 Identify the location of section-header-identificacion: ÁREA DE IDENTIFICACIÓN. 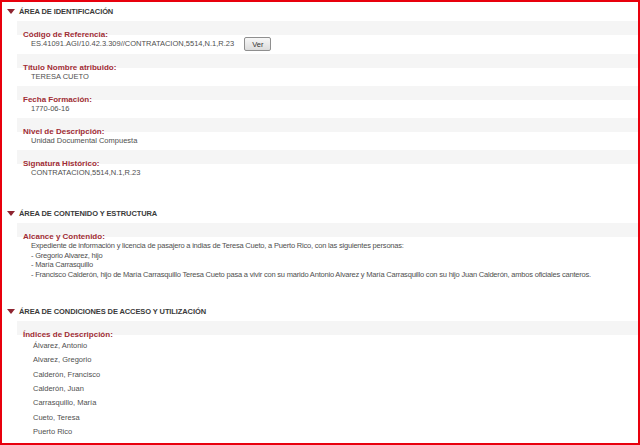
(320, 10).